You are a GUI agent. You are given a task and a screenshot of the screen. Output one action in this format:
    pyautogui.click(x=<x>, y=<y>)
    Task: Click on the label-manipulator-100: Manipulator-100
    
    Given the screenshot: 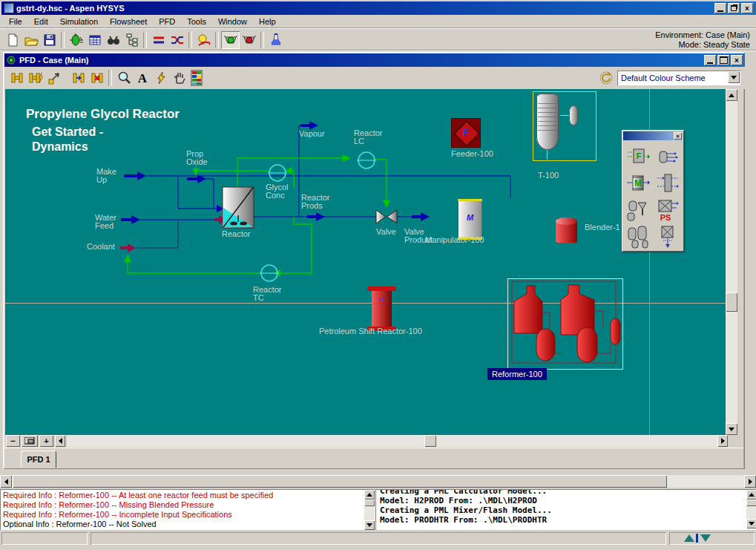 What is the action you would take?
    pyautogui.click(x=455, y=240)
    